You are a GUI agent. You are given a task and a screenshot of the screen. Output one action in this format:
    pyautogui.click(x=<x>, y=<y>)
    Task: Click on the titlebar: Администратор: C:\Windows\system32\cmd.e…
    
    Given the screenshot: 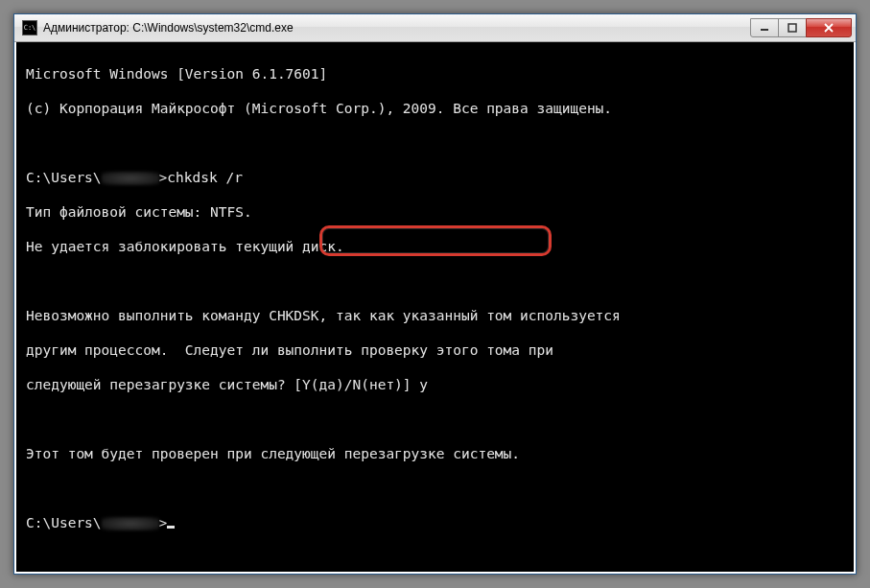 What is the action you would take?
    pyautogui.click(x=435, y=29)
    